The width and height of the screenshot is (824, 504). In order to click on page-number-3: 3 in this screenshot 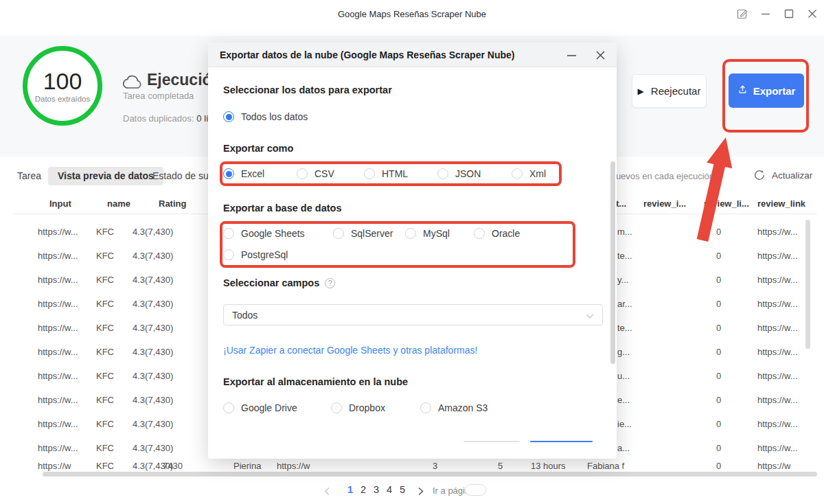, I will do `click(376, 490)`.